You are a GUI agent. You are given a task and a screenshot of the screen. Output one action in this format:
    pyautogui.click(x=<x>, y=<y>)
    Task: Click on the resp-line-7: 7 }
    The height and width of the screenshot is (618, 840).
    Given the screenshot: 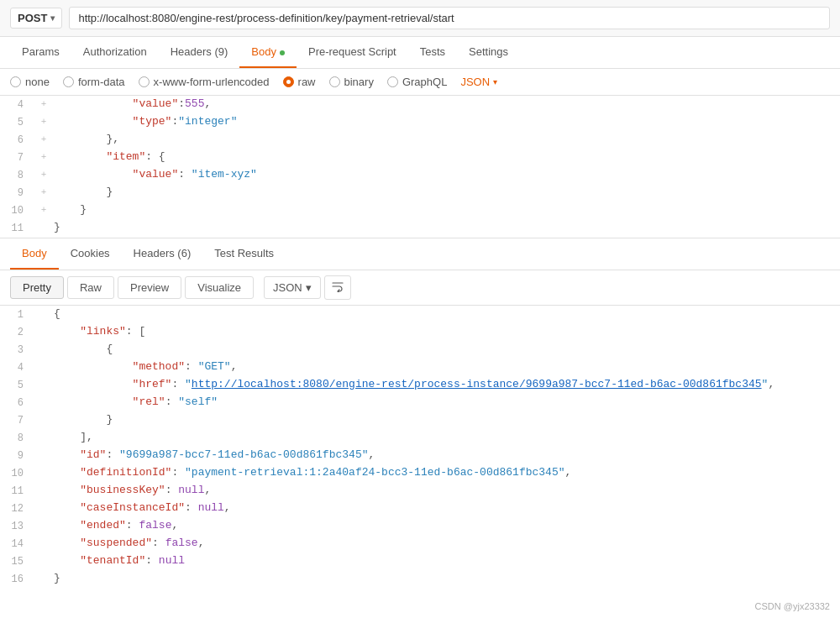 What is the action you would take?
    pyautogui.click(x=420, y=420)
    